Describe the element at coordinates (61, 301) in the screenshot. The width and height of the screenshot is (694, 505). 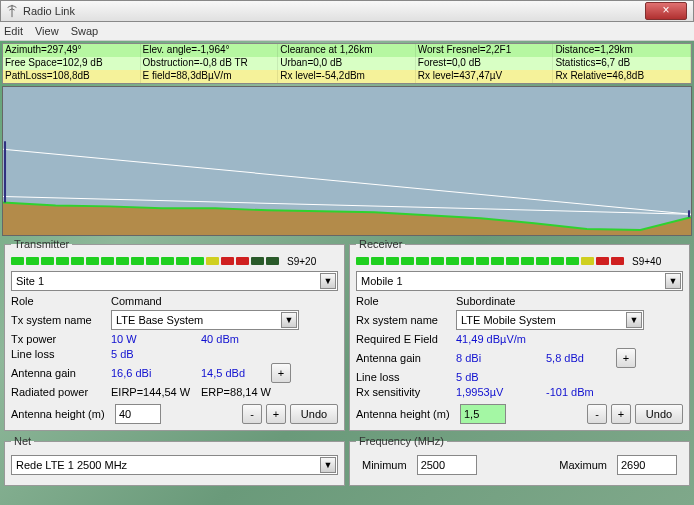
I see `tx-role-label: Role` at that location.